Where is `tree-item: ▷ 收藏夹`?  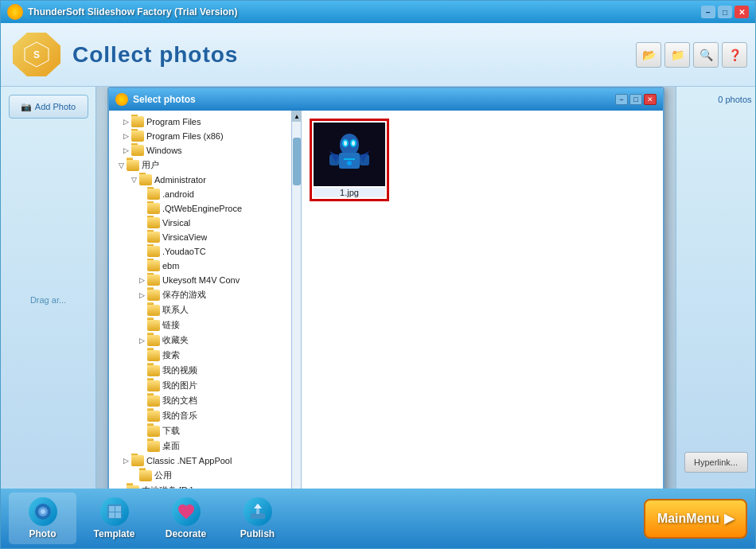 tree-item: ▷ 收藏夹 is located at coordinates (212, 341).